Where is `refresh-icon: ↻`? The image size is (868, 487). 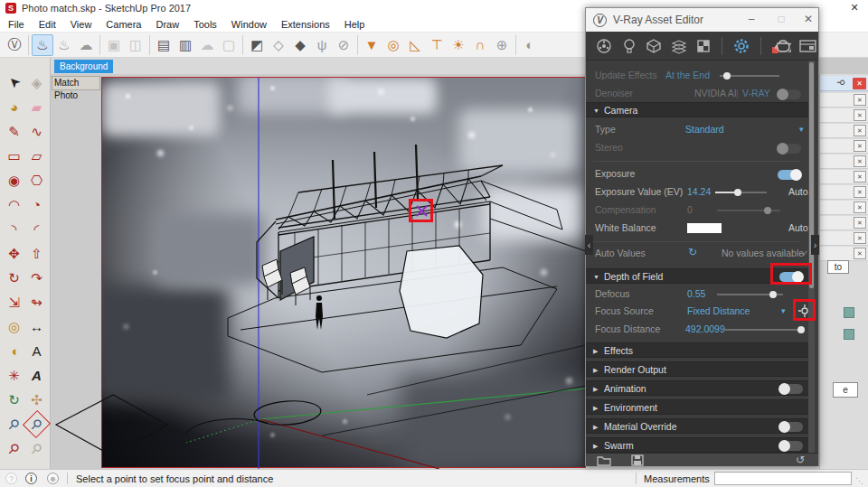 refresh-icon: ↻ is located at coordinates (693, 252).